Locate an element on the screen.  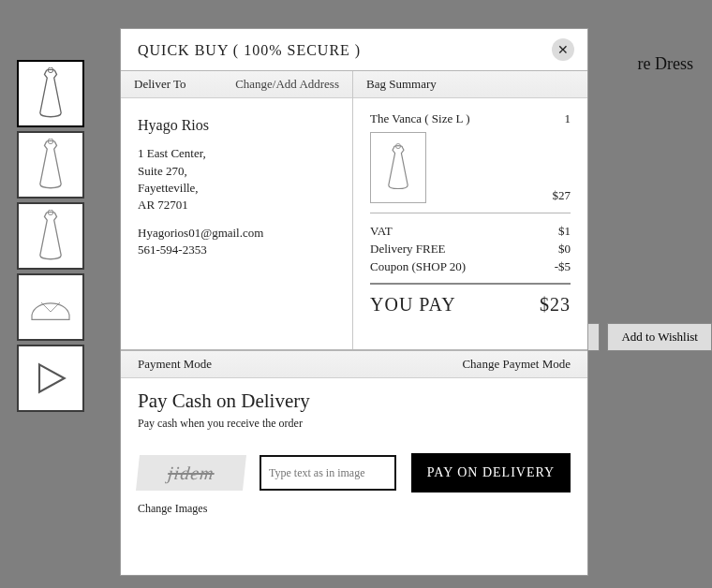
thumbnail-video is located at coordinates (51, 378).